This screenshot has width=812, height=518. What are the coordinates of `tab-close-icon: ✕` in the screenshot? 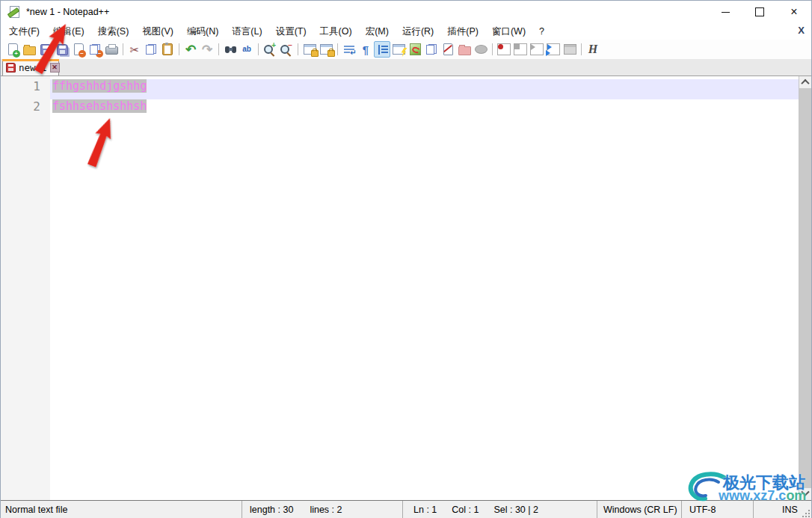 It's located at (55, 67).